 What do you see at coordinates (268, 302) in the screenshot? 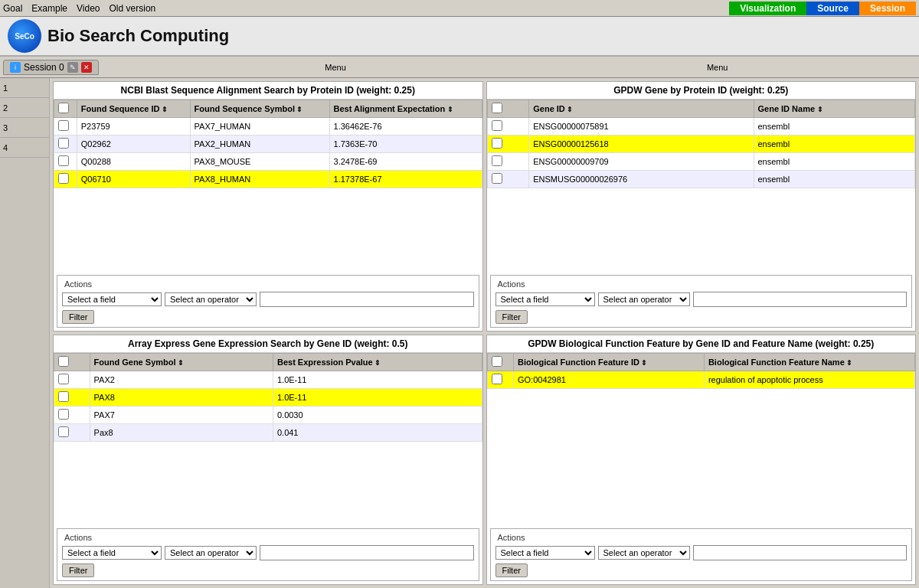
I see `actions-0: ActionsSelect a fieldSelect an operatorF…` at bounding box center [268, 302].